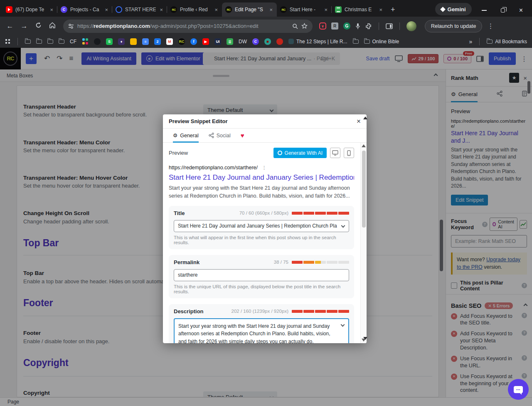 The height and width of the screenshot is (406, 532). Describe the element at coordinates (182, 42) in the screenshot. I see `rc-icon: RC` at that location.